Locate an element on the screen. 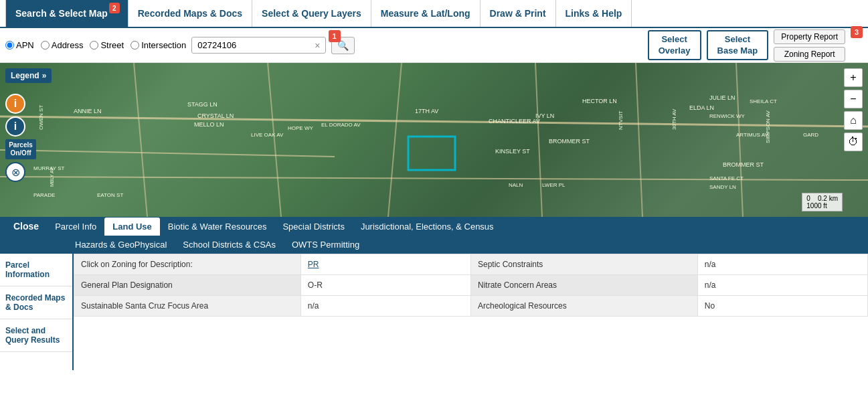 Image resolution: width=868 pixels, height=419 pixels. select-overlay-button: Select Overlay is located at coordinates (675, 46).